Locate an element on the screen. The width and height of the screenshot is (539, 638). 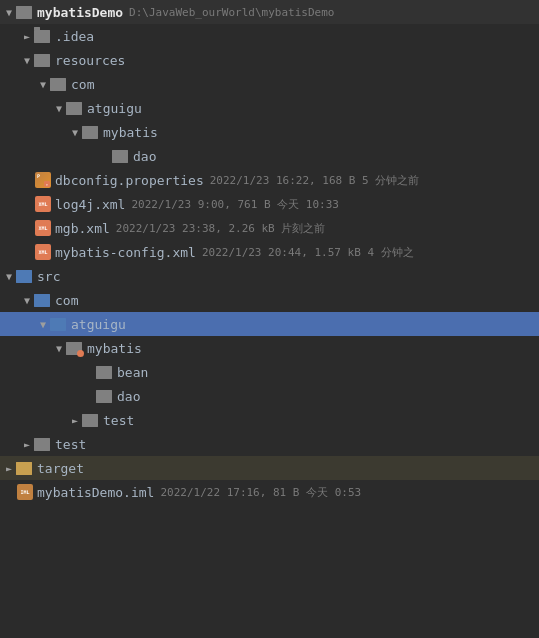
arrow-src-test: ► is located at coordinates (75, 420).